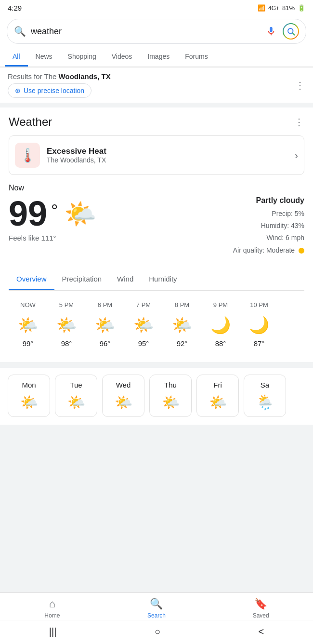  Describe the element at coordinates (182, 324) in the screenshot. I see `hour-item-4: 8 PM 🌤️ 92°` at that location.